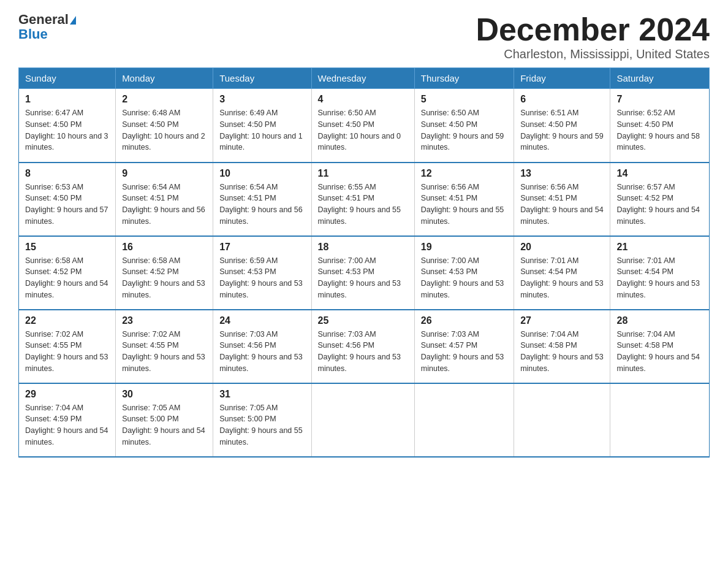 The width and height of the screenshot is (728, 563). I want to click on calendar-week-row: 8 Sunrise: 6:53 AM Sunset: 4:50 PM Dayli…, so click(364, 199).